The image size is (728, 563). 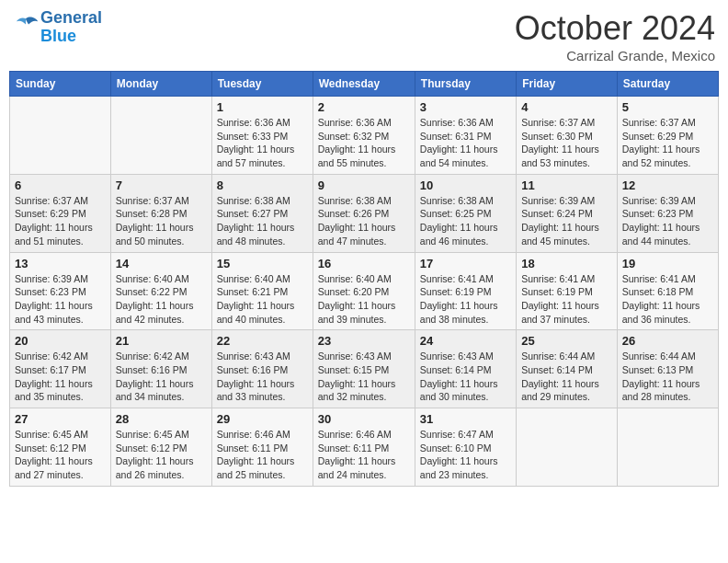 I want to click on calendar-cell: 12Sunrise: 6:39 AMSunset: 6:23 PMDayligh…, so click(x=667, y=213).